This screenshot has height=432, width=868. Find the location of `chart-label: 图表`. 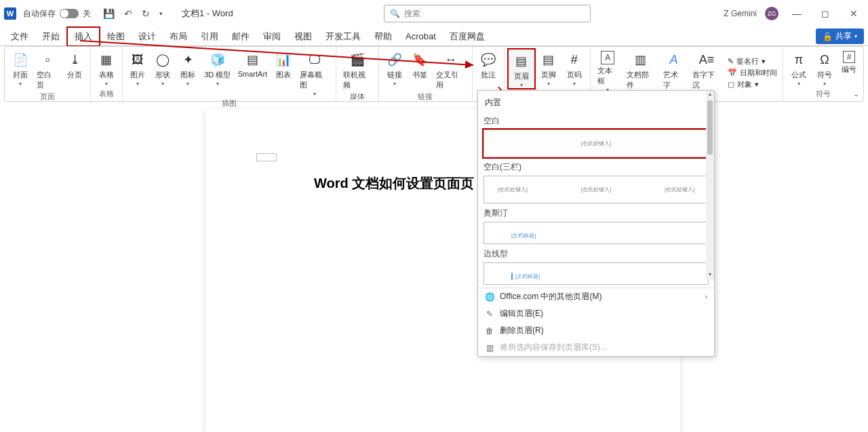

chart-label: 图表 is located at coordinates (283, 75).